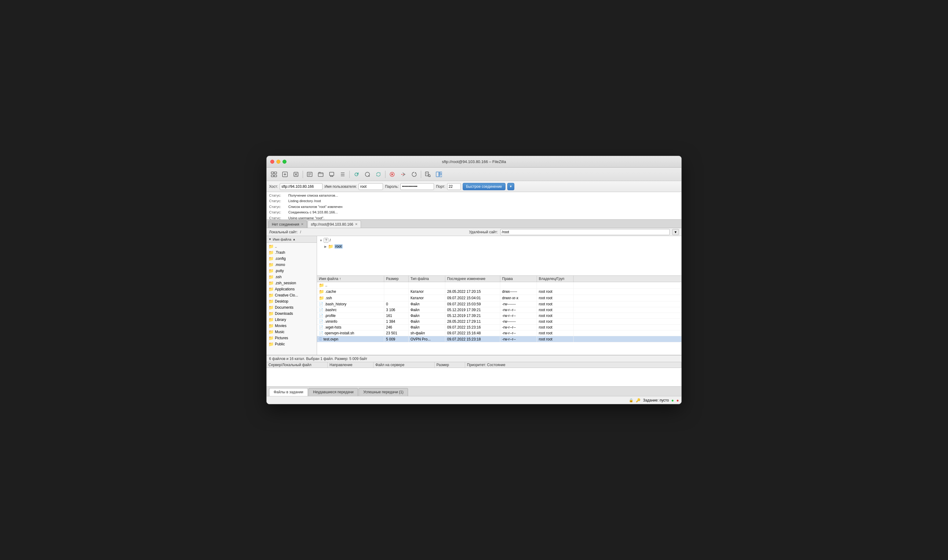 Image resolution: width=948 pixels, height=560 pixels. What do you see at coordinates (499, 315) in the screenshot?
I see `file-list-container: Имя файла ↑ Размер Тип файла Последнее и…` at bounding box center [499, 315].